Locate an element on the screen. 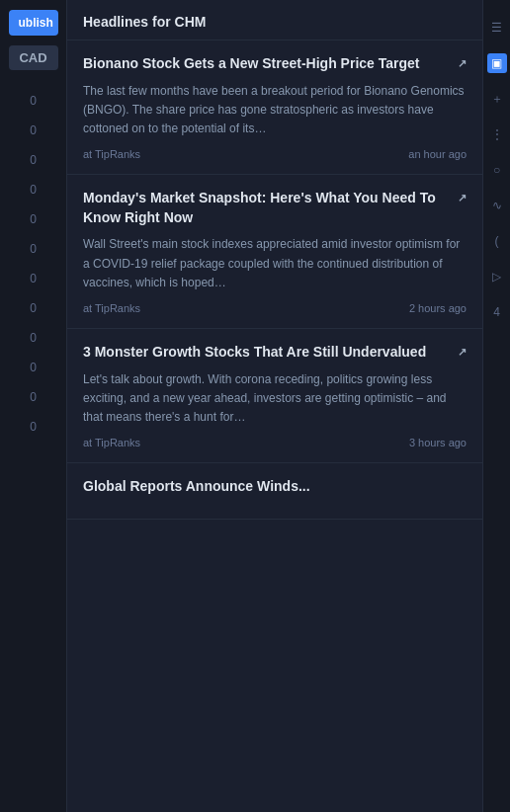 Image resolution: width=510 pixels, height=812 pixels. article-1: Bionano Stock Gets a New Street-High Pri… is located at coordinates (275, 108).